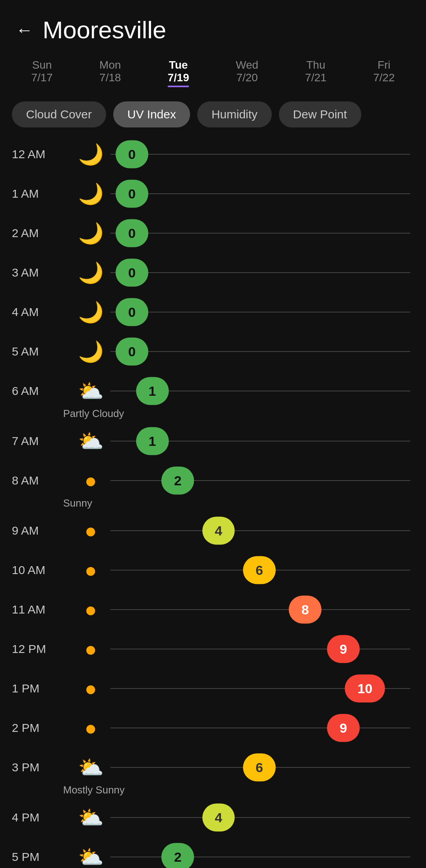  Describe the element at coordinates (213, 649) in the screenshot. I see `hour-row-wrapper: 12 PM●9` at that location.